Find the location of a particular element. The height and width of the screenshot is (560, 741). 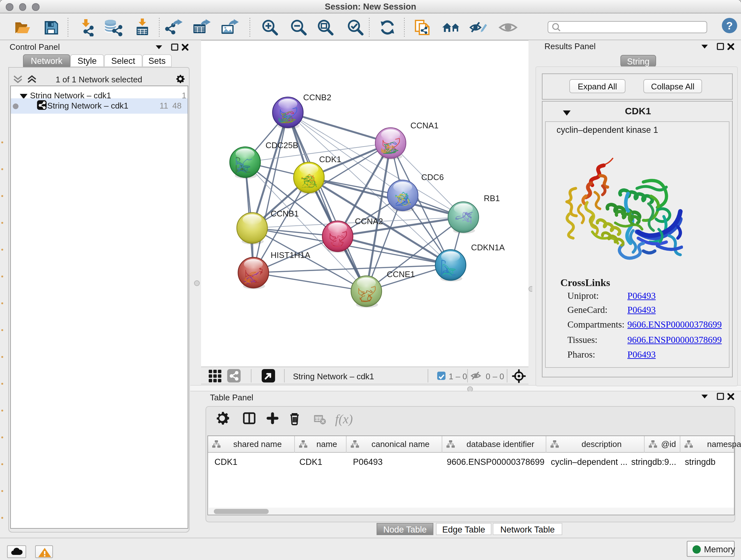

svg-text: CDK1 is located at coordinates (330, 160).